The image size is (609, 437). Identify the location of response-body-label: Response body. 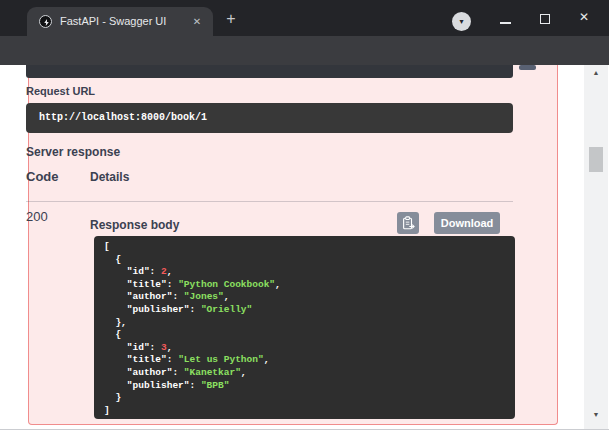
(134, 225).